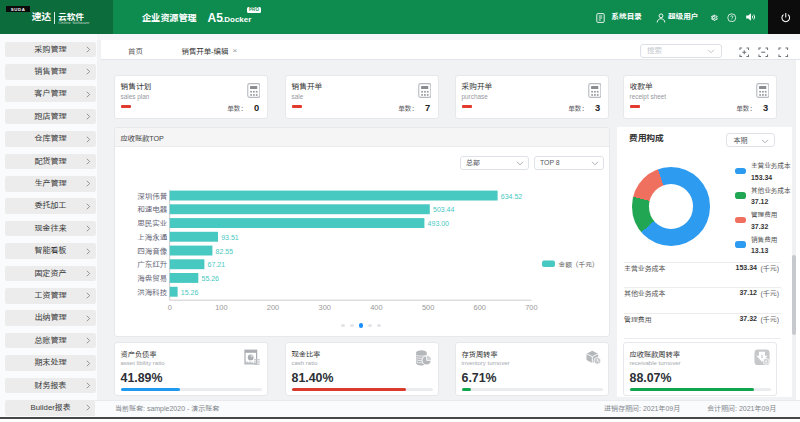 The height and width of the screenshot is (422, 800). I want to click on svg-text: 深圳伟普, so click(152, 196).